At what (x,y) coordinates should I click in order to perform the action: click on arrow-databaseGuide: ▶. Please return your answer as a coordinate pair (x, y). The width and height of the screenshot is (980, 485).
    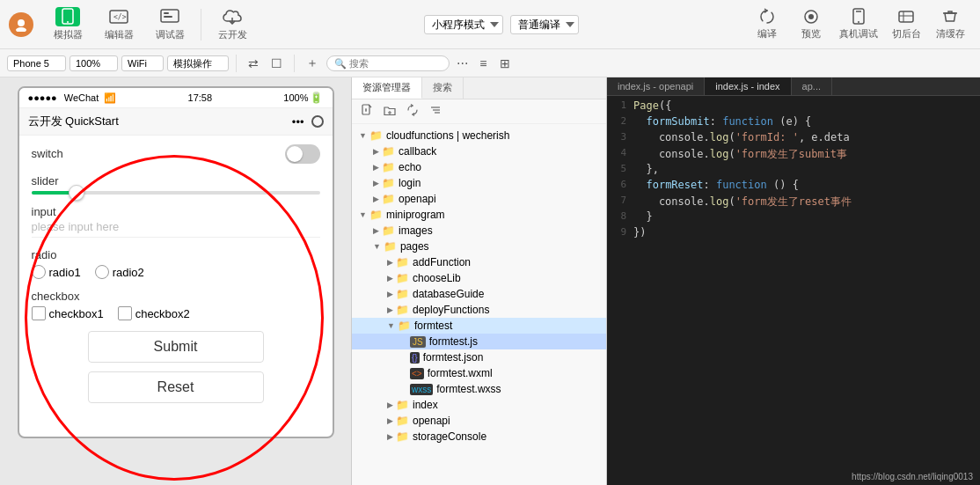
    Looking at the image, I should click on (391, 294).